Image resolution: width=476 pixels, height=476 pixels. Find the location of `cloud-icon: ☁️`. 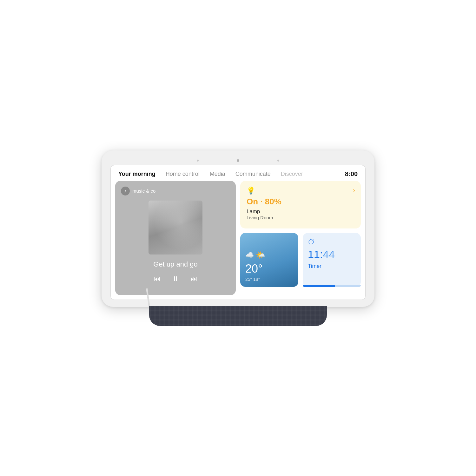

cloud-icon: ☁️ is located at coordinates (249, 255).